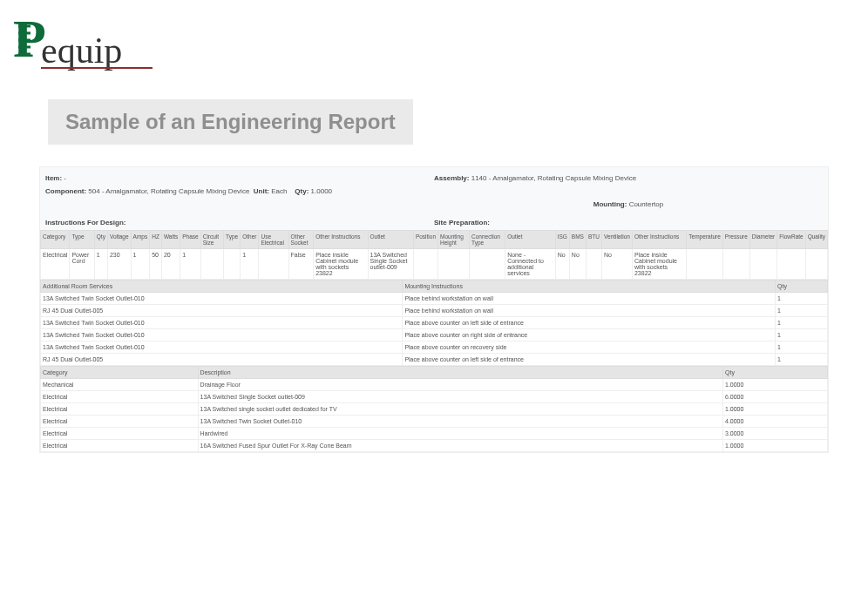  Describe the element at coordinates (589, 287) in the screenshot. I see `room-hdr-mid: Mounting Instructions` at that location.